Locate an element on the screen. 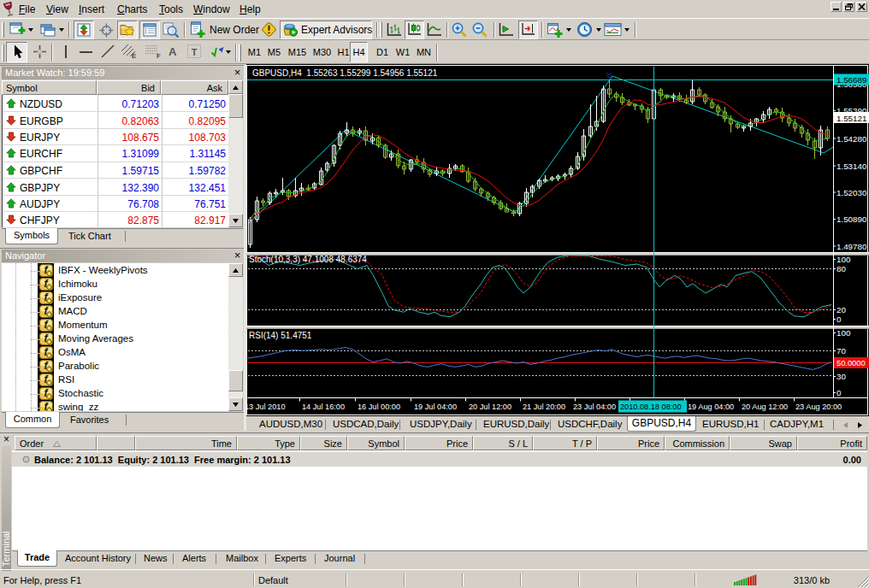  svg-text: 1.50890 is located at coordinates (852, 219).